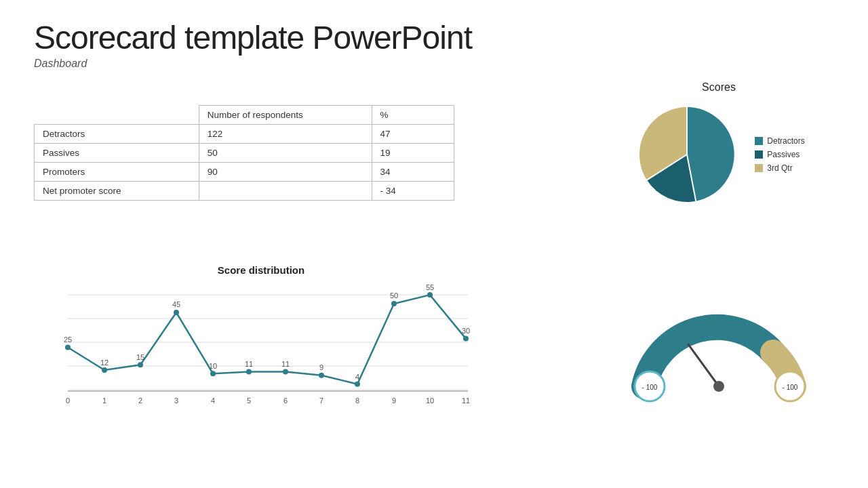  I want to click on page-title: Scorecard template PowerPoint, so click(434, 38).